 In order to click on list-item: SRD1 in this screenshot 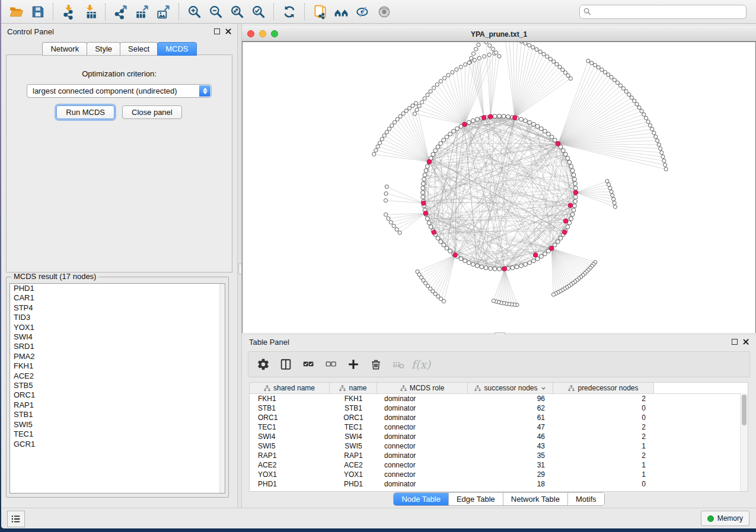, I will do `click(117, 347)`.